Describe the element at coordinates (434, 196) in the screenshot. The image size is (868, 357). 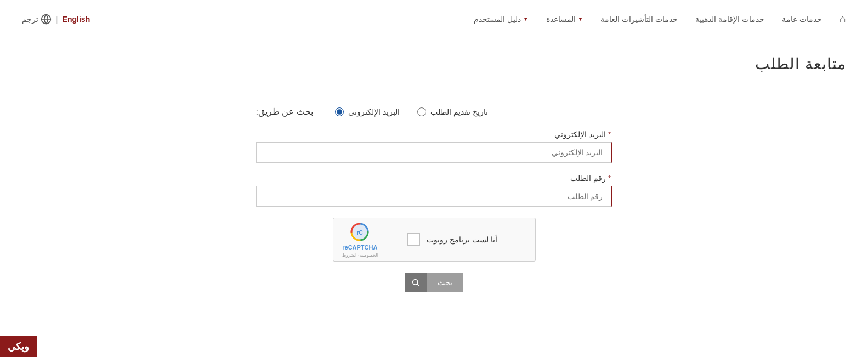
I see `request-number-input` at that location.